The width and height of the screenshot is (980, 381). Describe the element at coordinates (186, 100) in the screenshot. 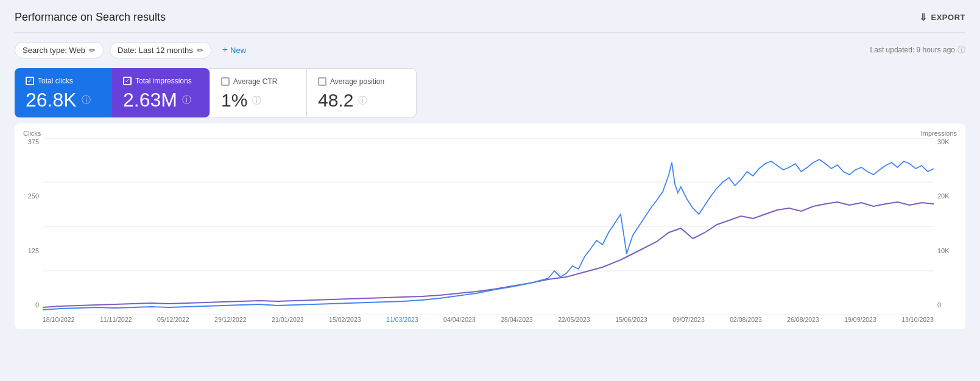

I see `impressions-help-icon: ⓘ` at that location.